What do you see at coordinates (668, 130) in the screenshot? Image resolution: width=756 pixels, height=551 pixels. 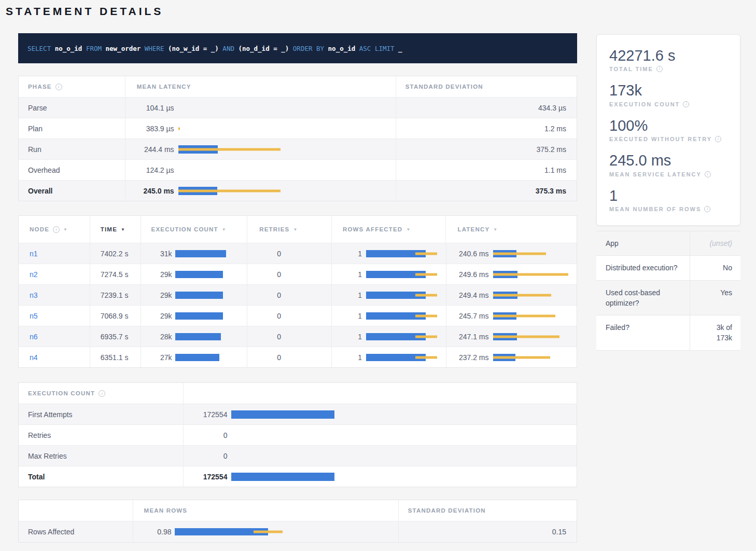 I see `summary-stats-card: 42271.6 sTOTAL TIMEi173kEXECUTION COUNTi…` at bounding box center [668, 130].